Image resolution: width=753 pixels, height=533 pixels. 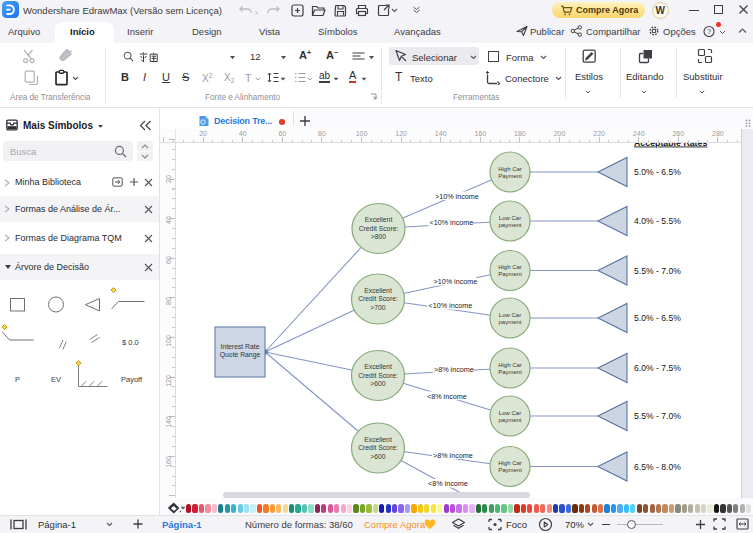 I want to click on svg-text: $ 0.0, so click(x=130, y=342).